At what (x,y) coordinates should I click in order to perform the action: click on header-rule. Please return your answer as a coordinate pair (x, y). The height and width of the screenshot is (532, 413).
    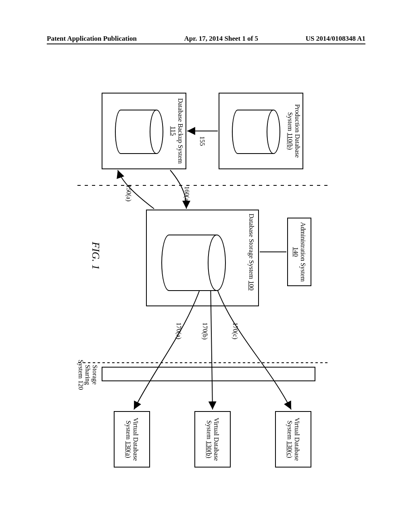
    Looking at the image, I should click on (206, 44).